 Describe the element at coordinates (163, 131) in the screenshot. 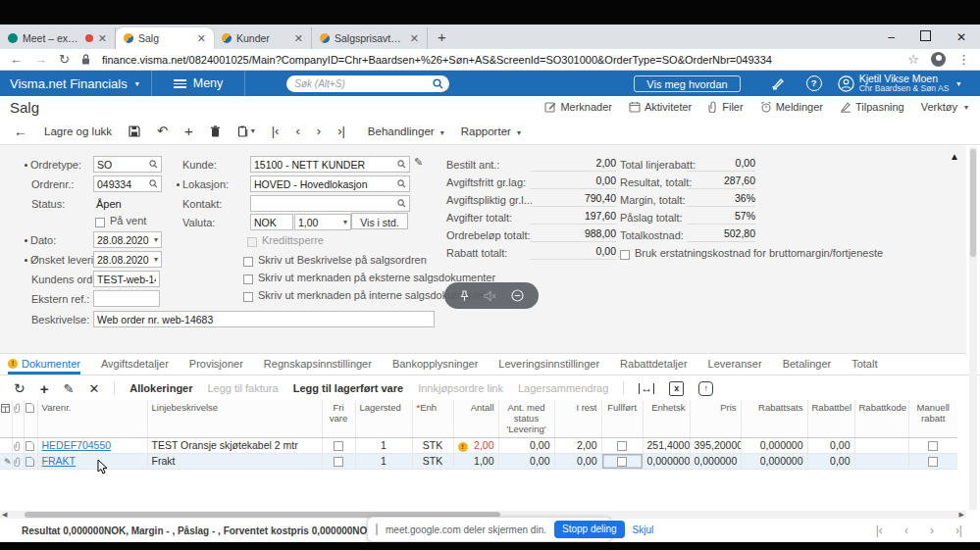

I see `undo-icon: ↶` at that location.